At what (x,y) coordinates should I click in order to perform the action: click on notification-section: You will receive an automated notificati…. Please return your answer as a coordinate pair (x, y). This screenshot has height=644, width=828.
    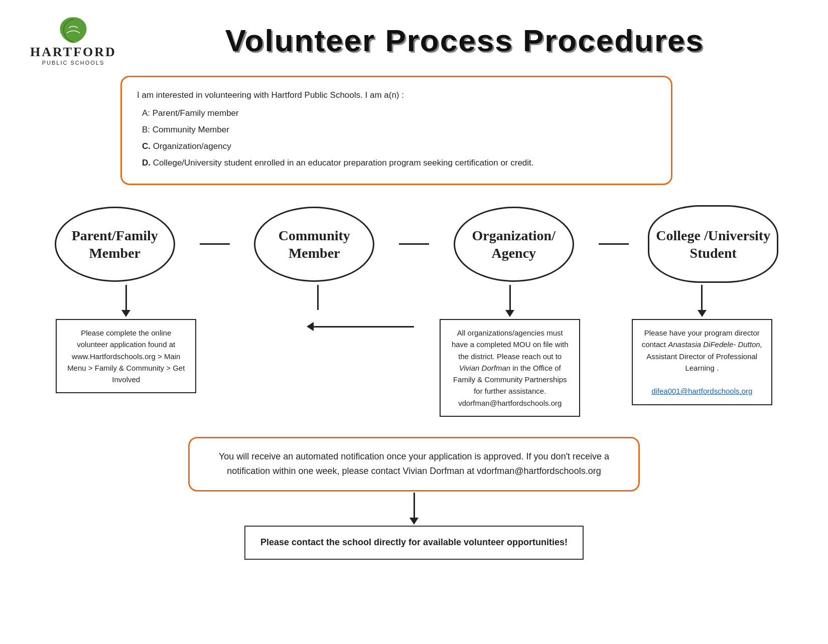
    Looking at the image, I should click on (414, 499).